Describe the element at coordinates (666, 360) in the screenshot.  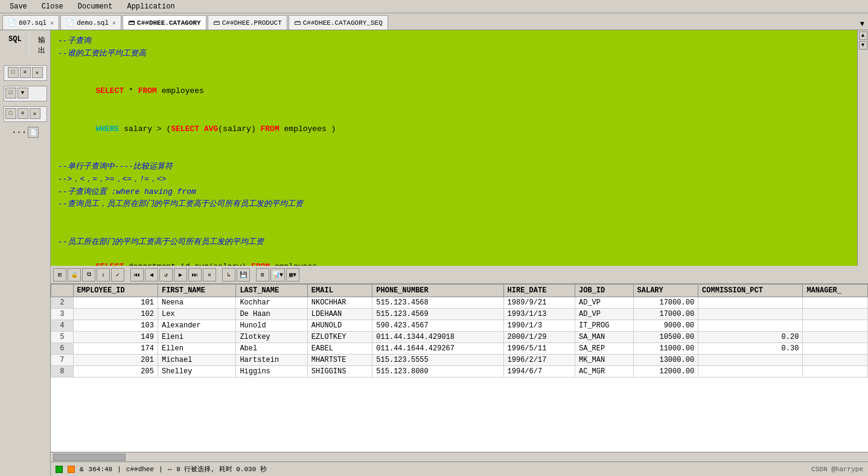
I see `cell-salary: 13000.00` at that location.